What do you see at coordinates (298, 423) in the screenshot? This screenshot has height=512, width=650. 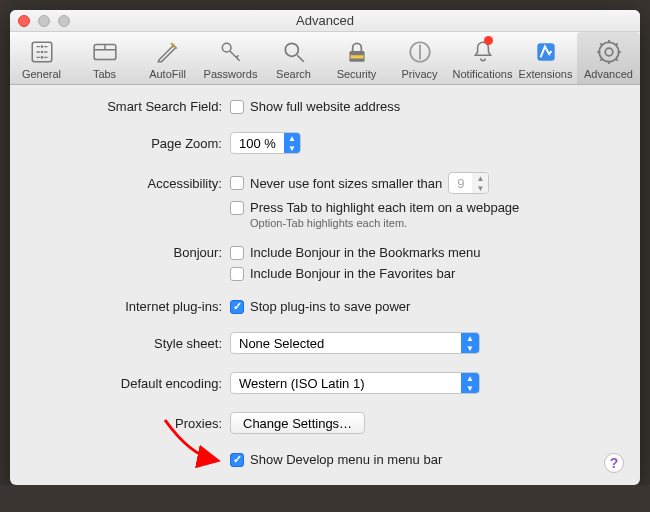 I see `change-settings-button: Change Settings…` at bounding box center [298, 423].